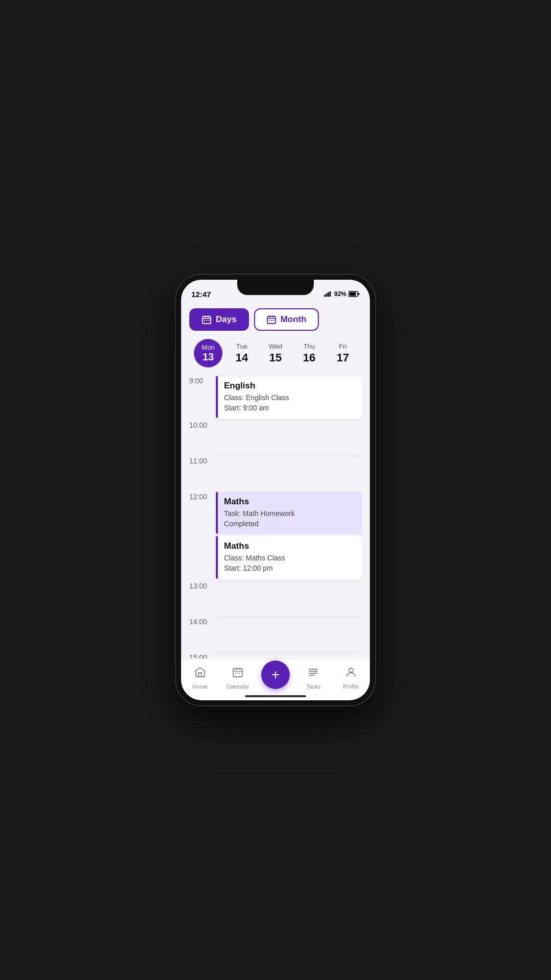 The height and width of the screenshot is (980, 551). What do you see at coordinates (238, 674) in the screenshot?
I see `calendar-icon` at bounding box center [238, 674].